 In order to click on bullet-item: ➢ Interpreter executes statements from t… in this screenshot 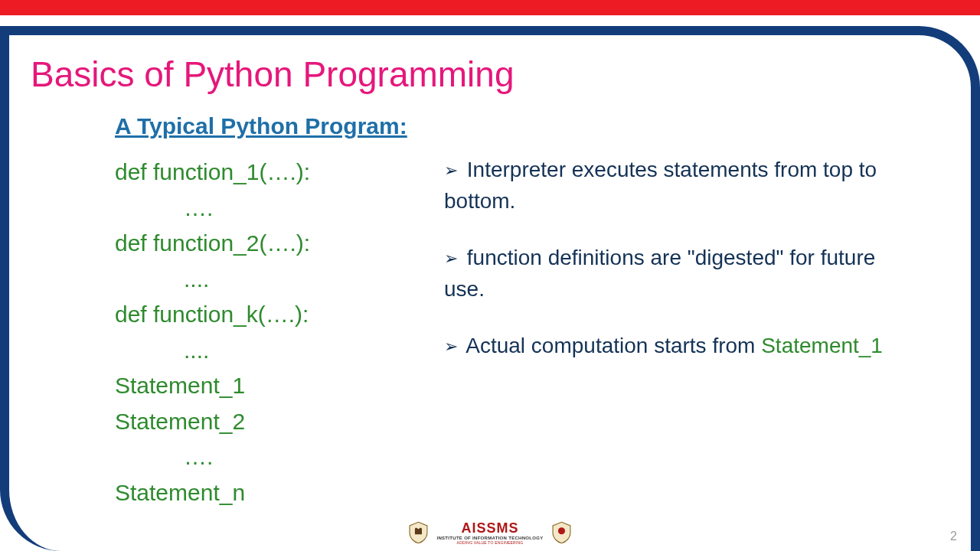, I will do `click(674, 185)`.